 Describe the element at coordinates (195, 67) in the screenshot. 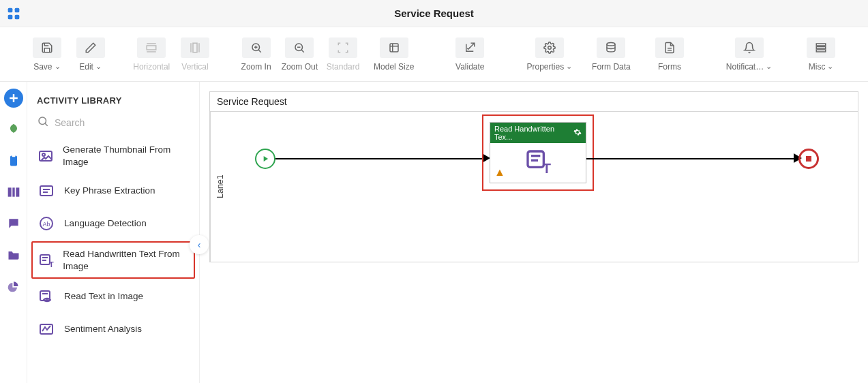

I see `vertical-label: Vertical` at that location.